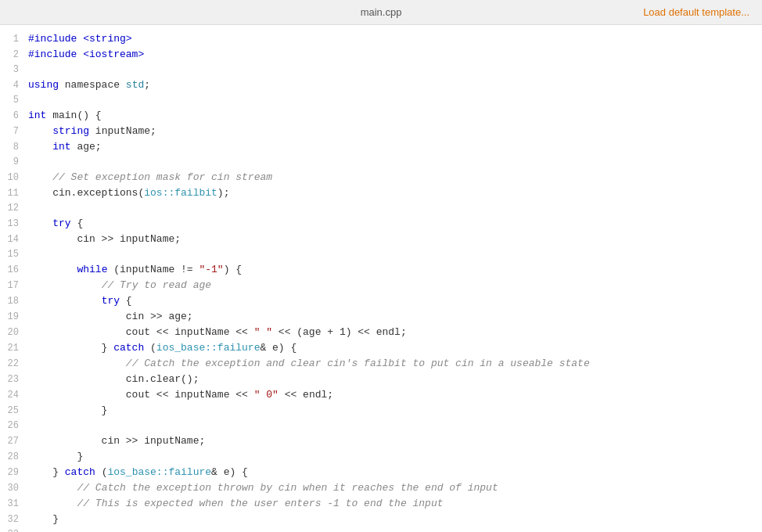  I want to click on line-number: 16, so click(14, 271).